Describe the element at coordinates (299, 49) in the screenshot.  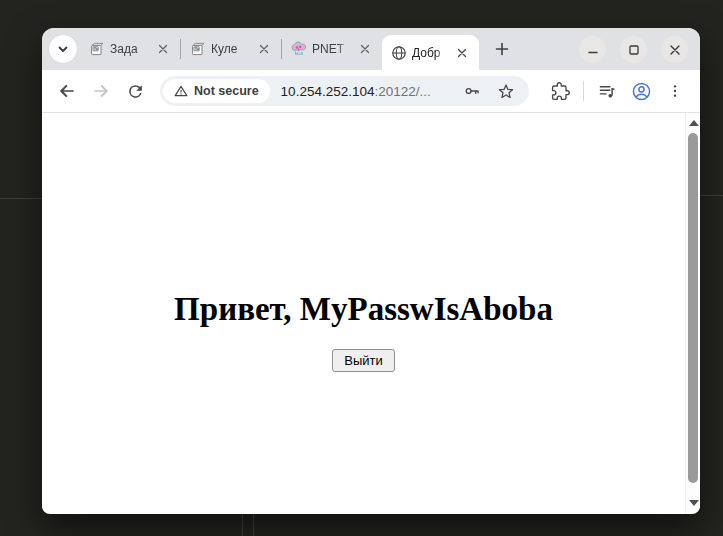
I see `pnetlab-favicon: PNET` at that location.